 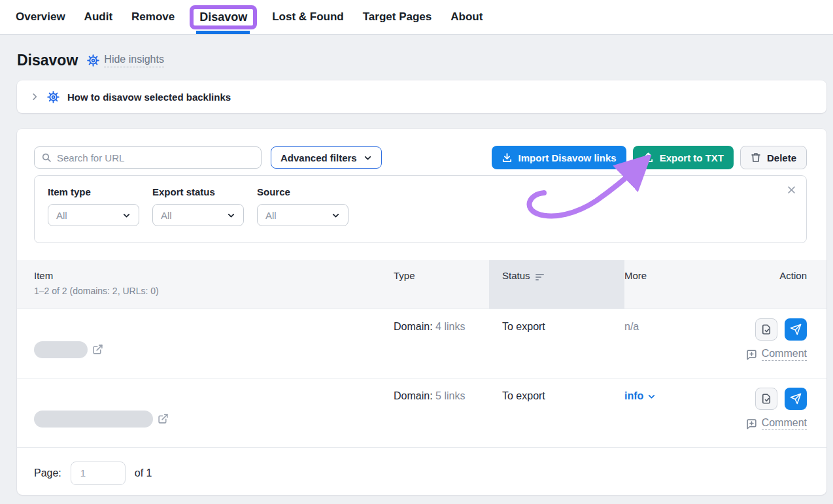 What do you see at coordinates (148, 158) in the screenshot?
I see `search-input-wrapper` at bounding box center [148, 158].